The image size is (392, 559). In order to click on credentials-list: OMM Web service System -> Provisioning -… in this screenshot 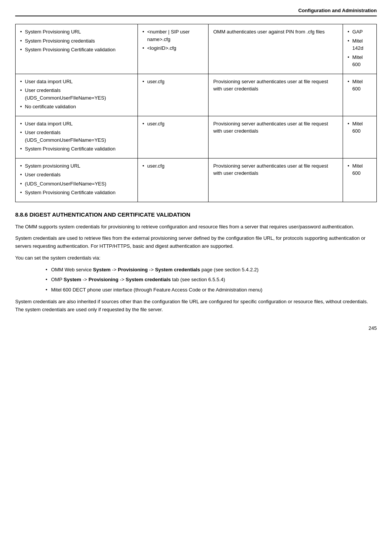, I will do `click(211, 280)`.